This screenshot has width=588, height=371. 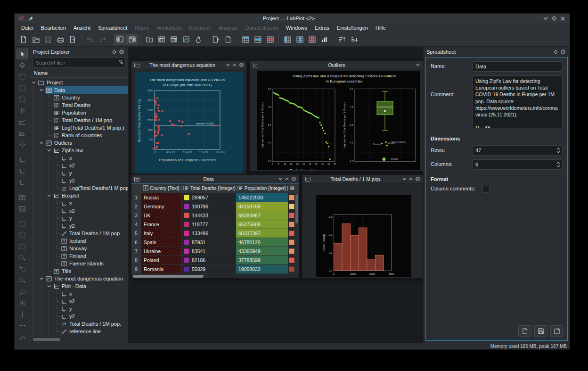 I want to click on tree-item-title: Title, so click(x=79, y=271).